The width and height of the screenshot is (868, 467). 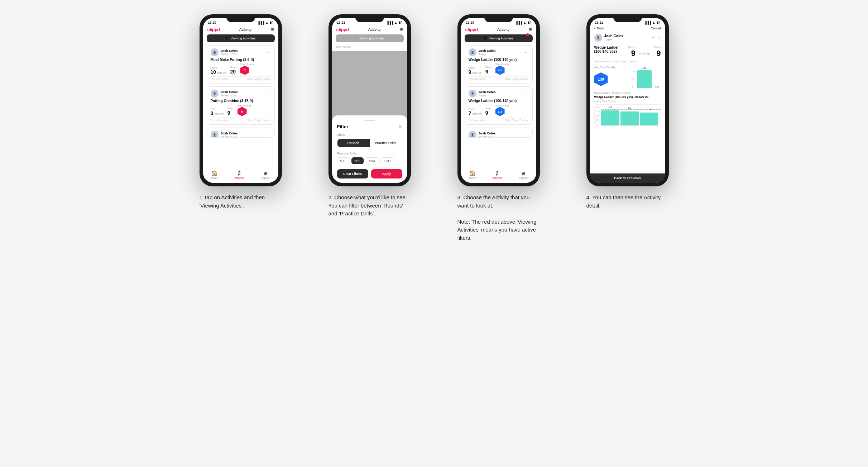 What do you see at coordinates (628, 67) in the screenshot?
I see `avg-sq-label: Avg Shot Quality` at bounding box center [628, 67].